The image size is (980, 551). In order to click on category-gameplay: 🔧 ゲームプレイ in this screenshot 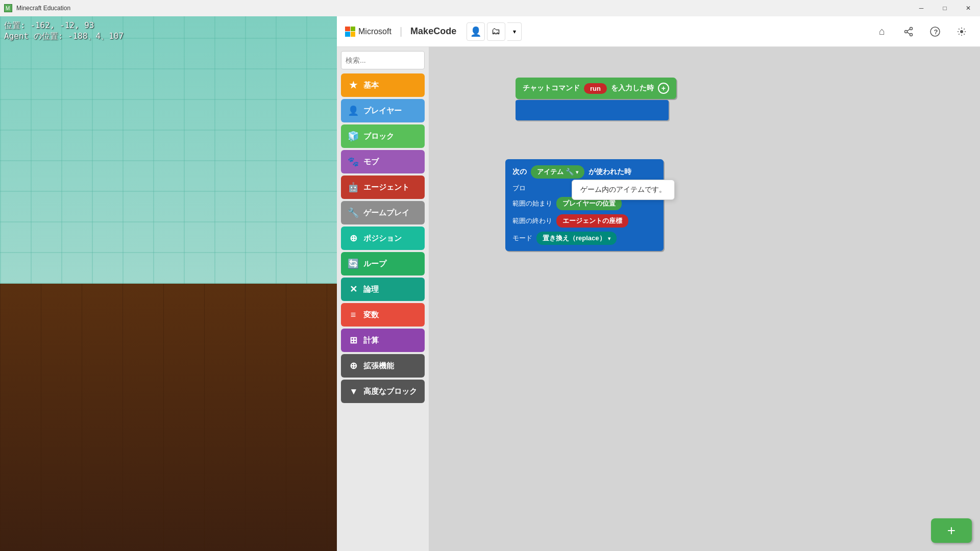, I will do `click(383, 213)`.